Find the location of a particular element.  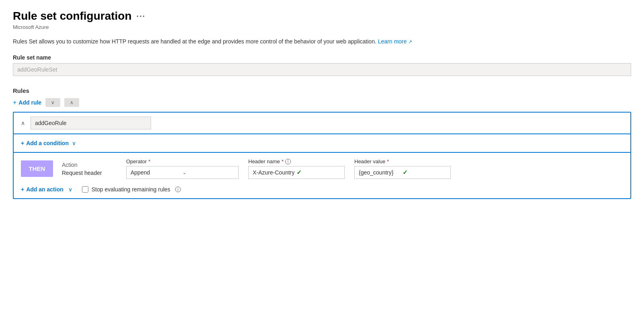

add-condition-plus-icon: + is located at coordinates (22, 143).